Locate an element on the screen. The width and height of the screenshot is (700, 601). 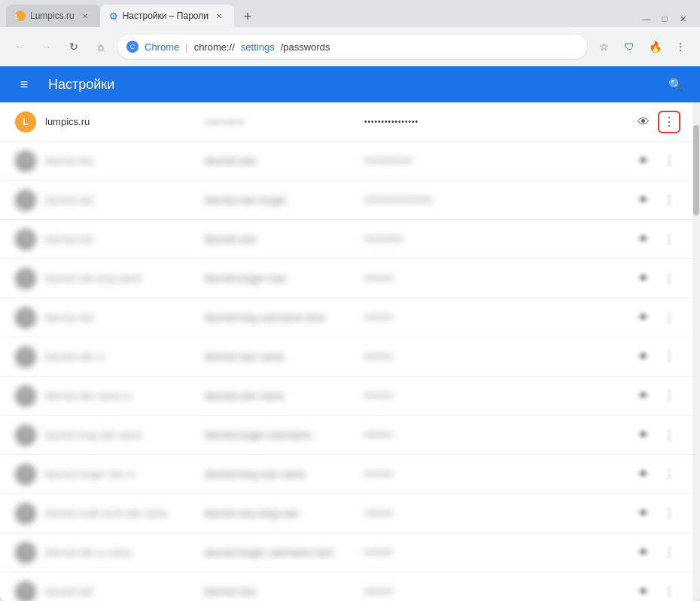
more-vert-icon-11: ⋮ is located at coordinates (669, 514).